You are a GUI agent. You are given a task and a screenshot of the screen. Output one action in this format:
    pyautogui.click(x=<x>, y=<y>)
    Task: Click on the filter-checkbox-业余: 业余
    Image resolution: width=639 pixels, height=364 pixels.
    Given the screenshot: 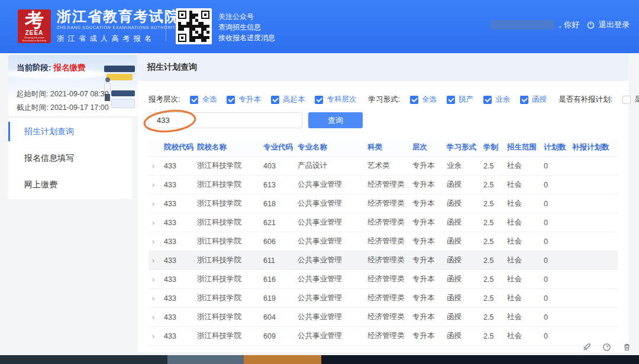 What is the action you would take?
    pyautogui.click(x=497, y=99)
    